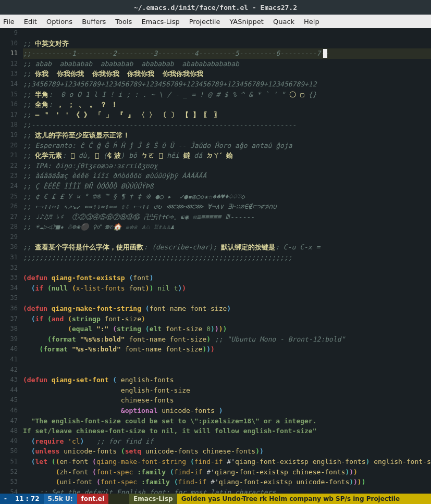  What do you see at coordinates (9, 176) in the screenshot?
I see `line-number: 23` at bounding box center [9, 176].